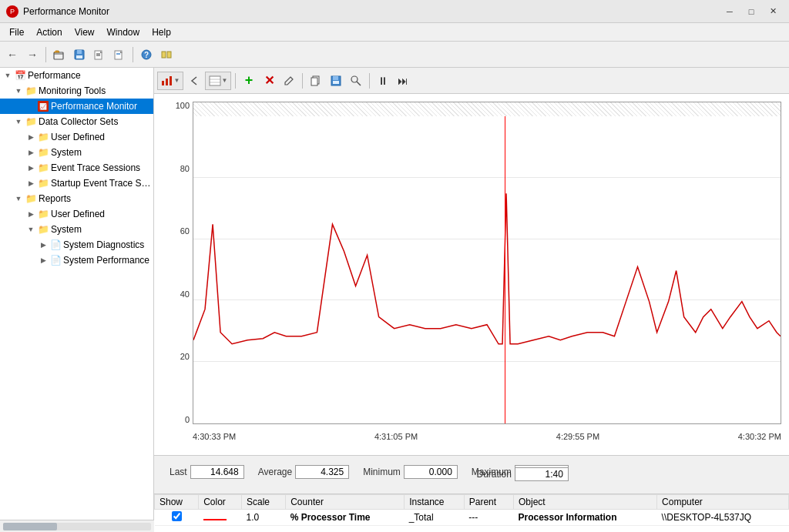 The height and width of the screenshot is (532, 789). Describe the element at coordinates (383, 81) in the screenshot. I see `pause-button: ⏸` at that location.